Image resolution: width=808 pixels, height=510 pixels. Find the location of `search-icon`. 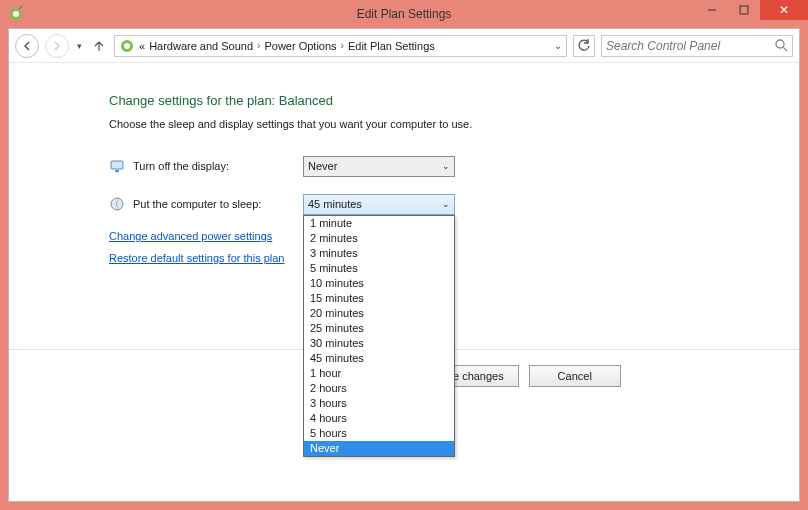

search-icon is located at coordinates (782, 46).